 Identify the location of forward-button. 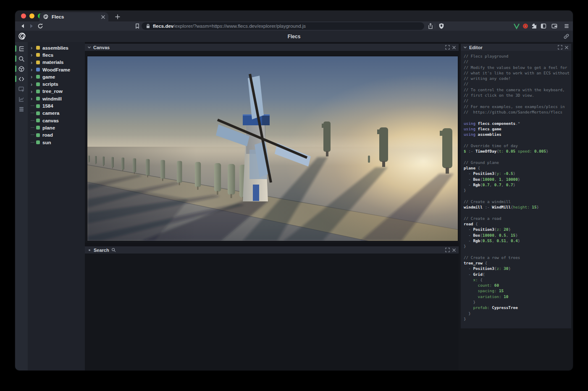
(32, 26).